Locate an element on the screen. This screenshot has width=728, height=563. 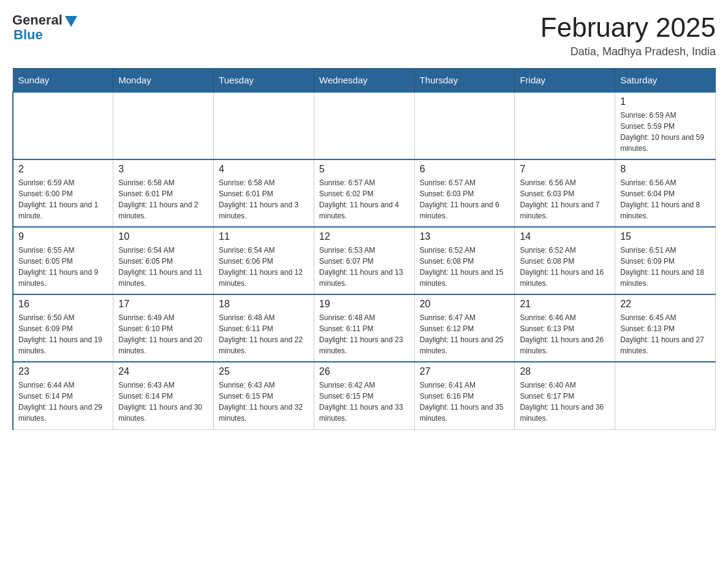
calendar-cell: 8Sunrise: 6:56 AMSunset: 6:04 PMDaylight… is located at coordinates (665, 193).